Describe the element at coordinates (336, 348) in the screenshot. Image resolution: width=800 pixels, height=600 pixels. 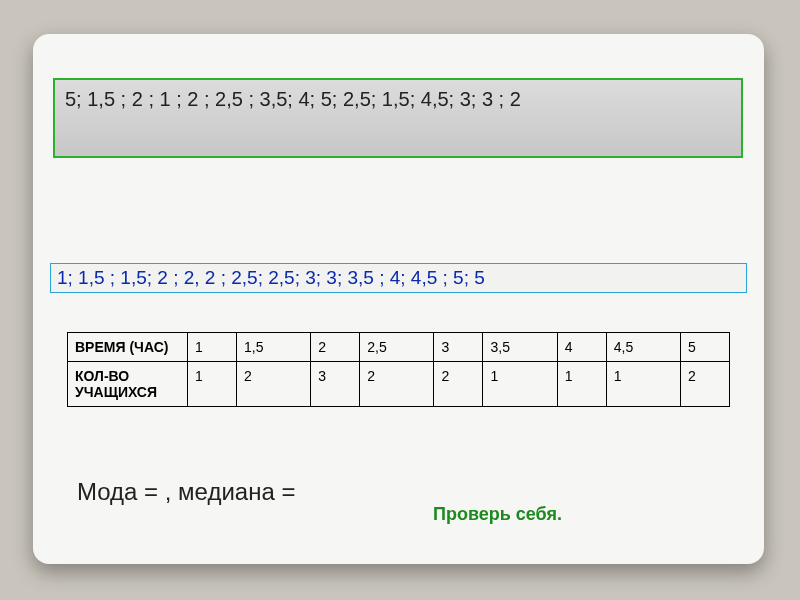
I see `time-cell: 2` at that location.